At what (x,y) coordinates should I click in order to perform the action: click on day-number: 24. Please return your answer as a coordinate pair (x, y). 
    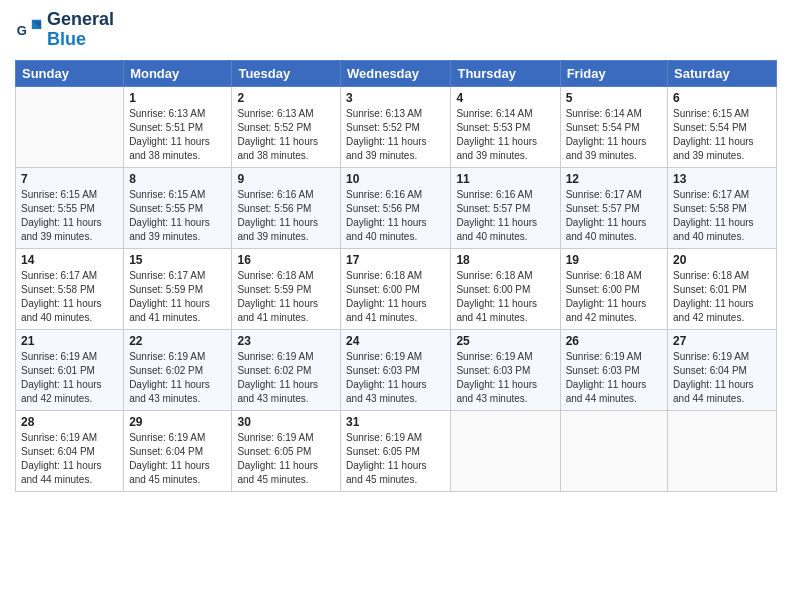
    Looking at the image, I should click on (396, 341).